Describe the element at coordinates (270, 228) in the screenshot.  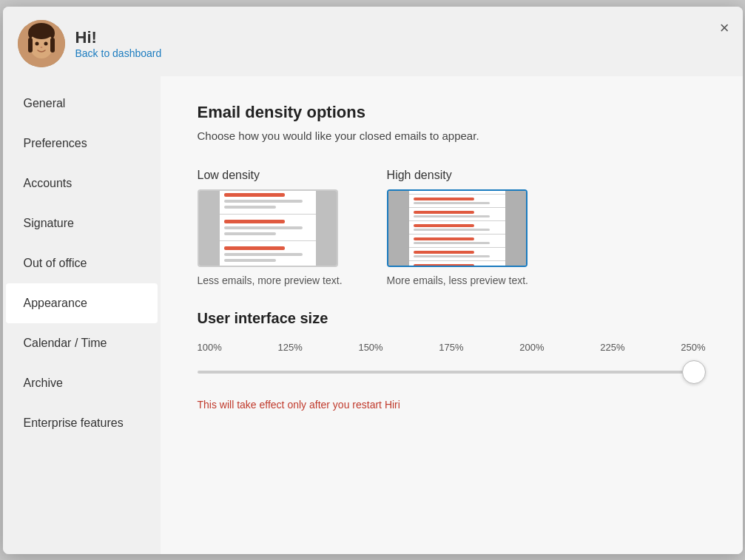
I see `low-density-option: Low density` at that location.